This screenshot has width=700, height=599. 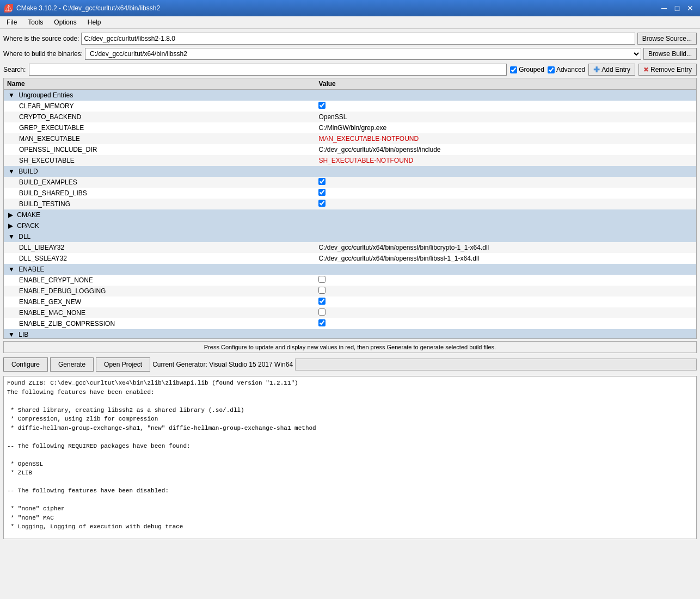 What do you see at coordinates (566, 70) in the screenshot?
I see `advanced-checkbox-label: Advanced` at bounding box center [566, 70].